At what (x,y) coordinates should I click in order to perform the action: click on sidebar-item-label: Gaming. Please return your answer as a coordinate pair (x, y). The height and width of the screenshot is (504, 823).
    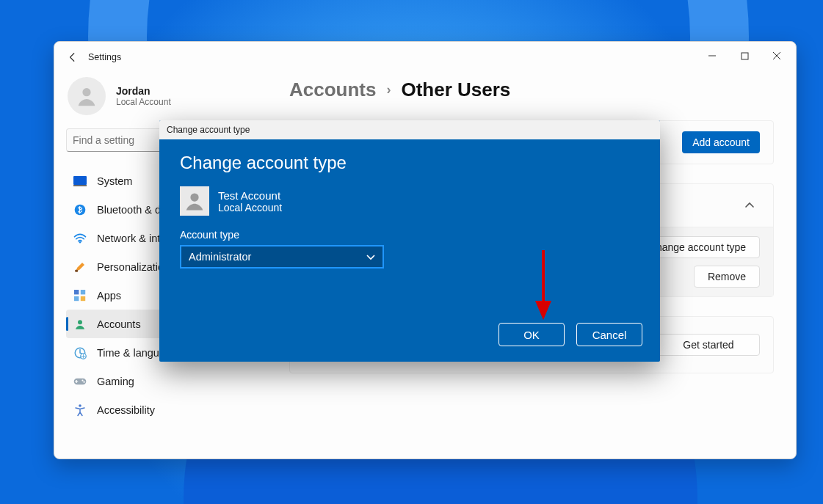
    Looking at the image, I should click on (116, 381).